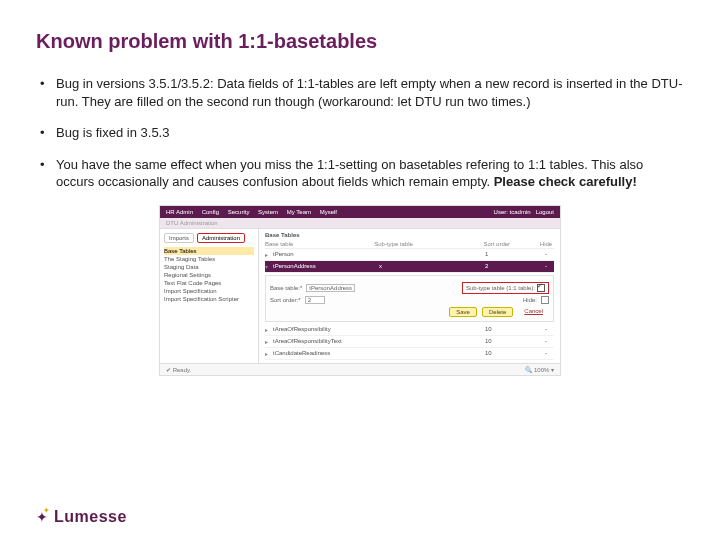 The width and height of the screenshot is (720, 540). I want to click on main-heading: Base Tables, so click(410, 235).